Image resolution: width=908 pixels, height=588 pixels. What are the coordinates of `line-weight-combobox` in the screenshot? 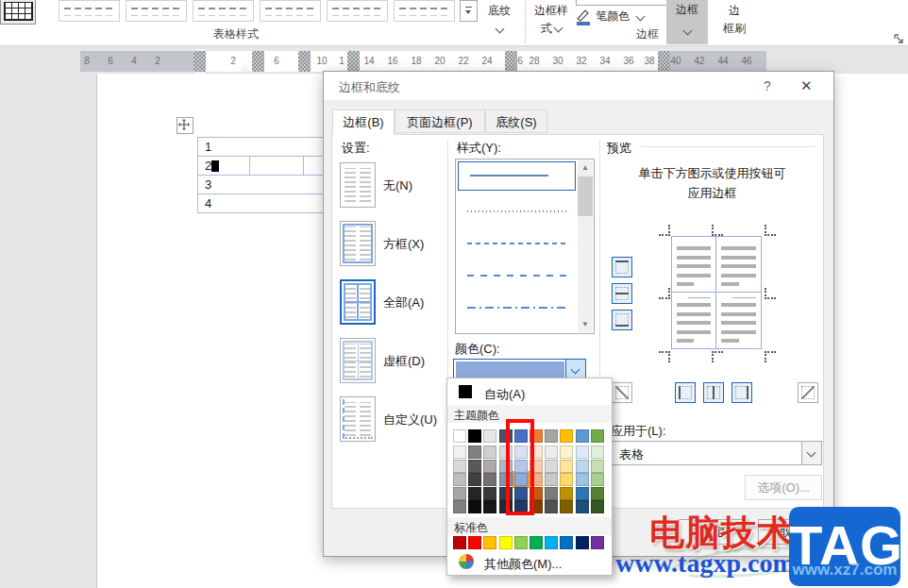 It's located at (624, 3).